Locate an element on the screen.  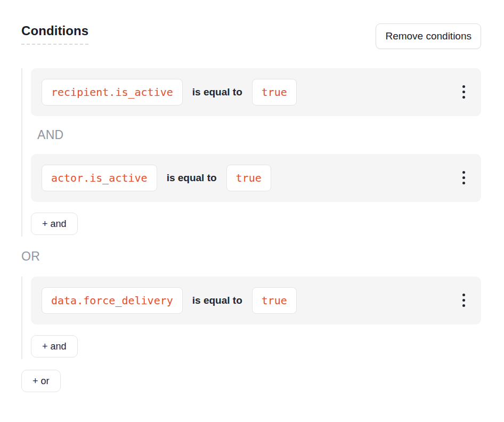
condition-row: data.force_delivery is equal to true is located at coordinates (256, 301).